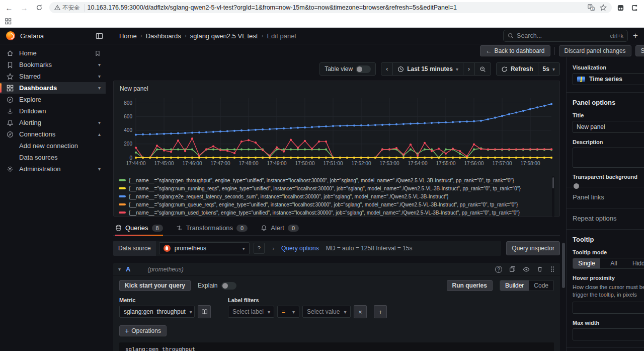 The width and height of the screenshot is (644, 351). Describe the element at coordinates (469, 69) in the screenshot. I see `time-range-forward-button: ›` at that location.